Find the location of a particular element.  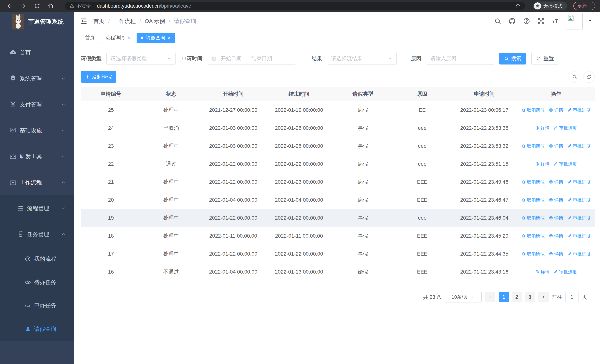

sidebar-item: 我的流程 is located at coordinates (37, 259).